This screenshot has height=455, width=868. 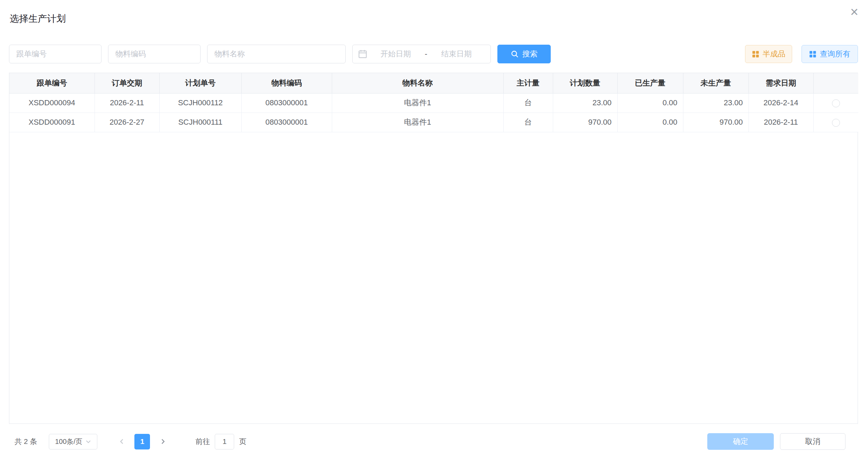 What do you see at coordinates (777, 441) in the screenshot?
I see `footer-actions: 确定 取消` at bounding box center [777, 441].